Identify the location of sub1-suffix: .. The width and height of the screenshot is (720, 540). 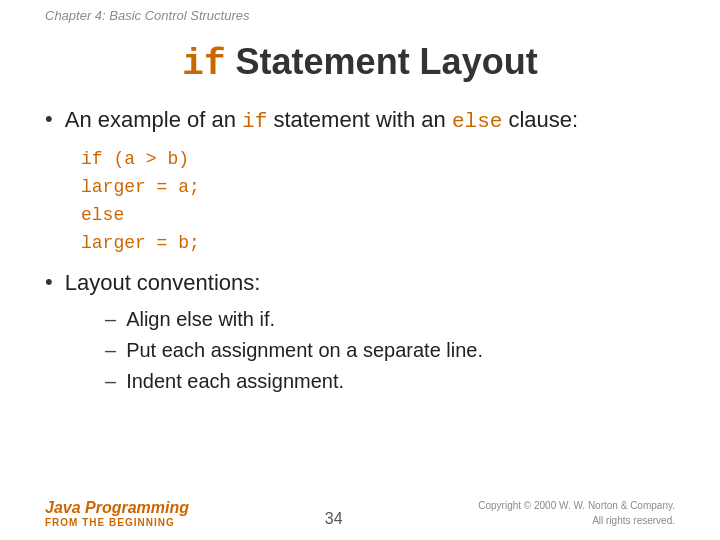
(273, 319).